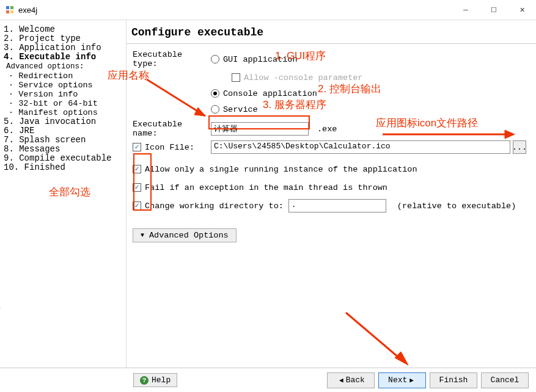 The height and width of the screenshot is (392, 536). I want to click on help-icon: ?, so click(144, 380).